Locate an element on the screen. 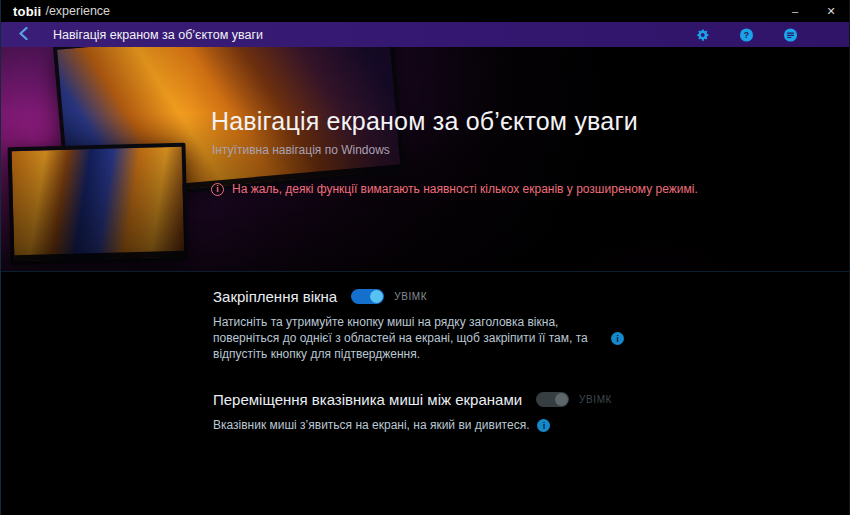 The image size is (850, 515). back-button is located at coordinates (23, 34).